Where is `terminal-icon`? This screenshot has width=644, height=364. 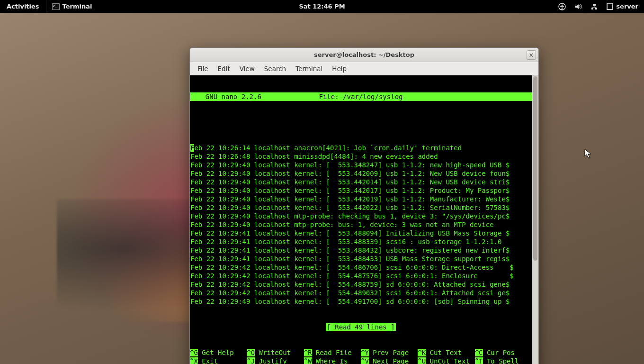
terminal-icon is located at coordinates (56, 7).